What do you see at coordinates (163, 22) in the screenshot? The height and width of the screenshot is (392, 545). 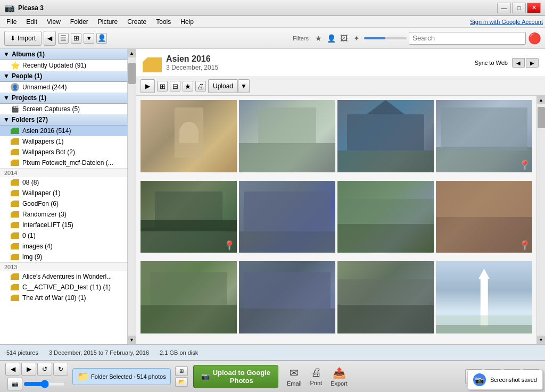 I see `menu-tools: Tools` at bounding box center [163, 22].